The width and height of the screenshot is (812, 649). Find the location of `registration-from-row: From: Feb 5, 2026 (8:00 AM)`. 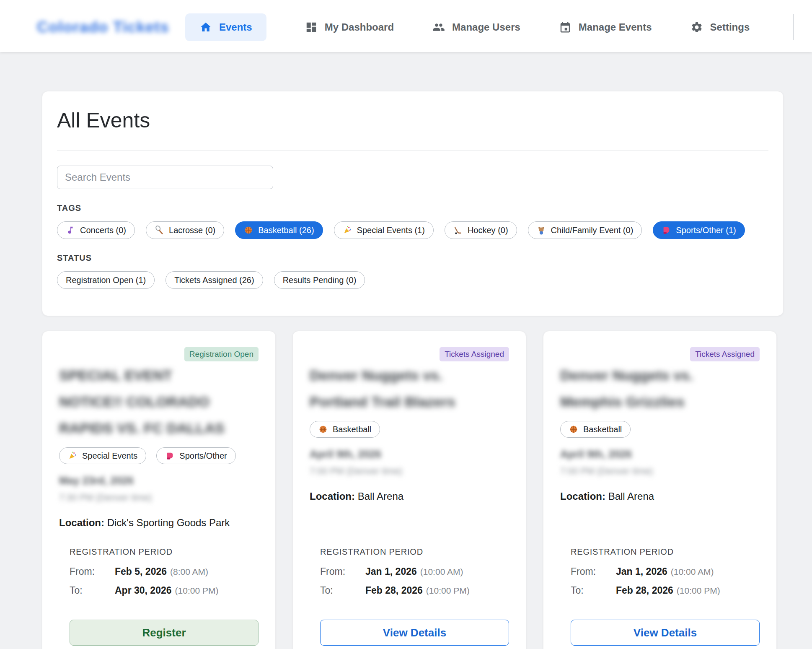

registration-from-row: From: Feb 5, 2026 (8:00 AM) is located at coordinates (164, 572).